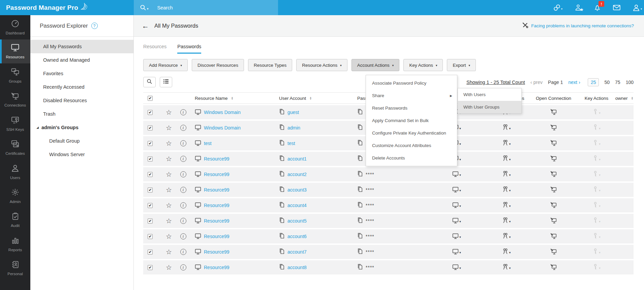  I want to click on nav-personal: Personal, so click(15, 268).